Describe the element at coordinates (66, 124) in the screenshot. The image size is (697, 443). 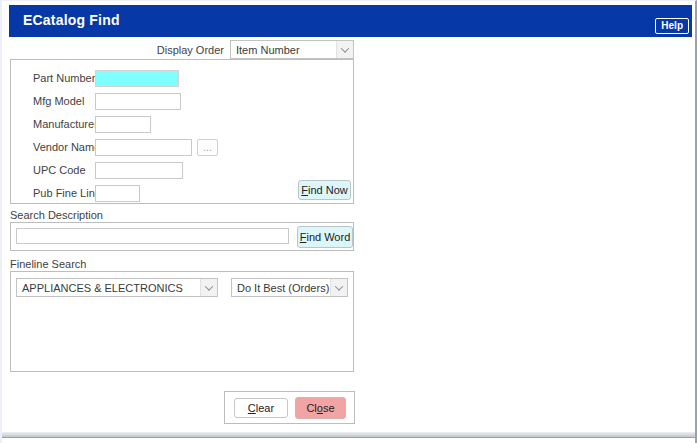
I see `manufacturer-label: Manufacturer` at that location.